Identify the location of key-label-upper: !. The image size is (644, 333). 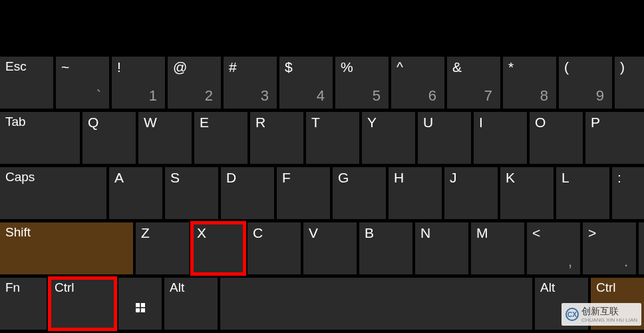
(119, 67).